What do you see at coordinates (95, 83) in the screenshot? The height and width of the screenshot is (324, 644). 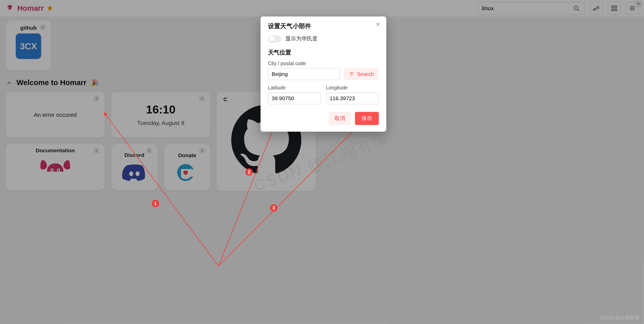 I see `party-popper-icon: 🎉` at bounding box center [95, 83].